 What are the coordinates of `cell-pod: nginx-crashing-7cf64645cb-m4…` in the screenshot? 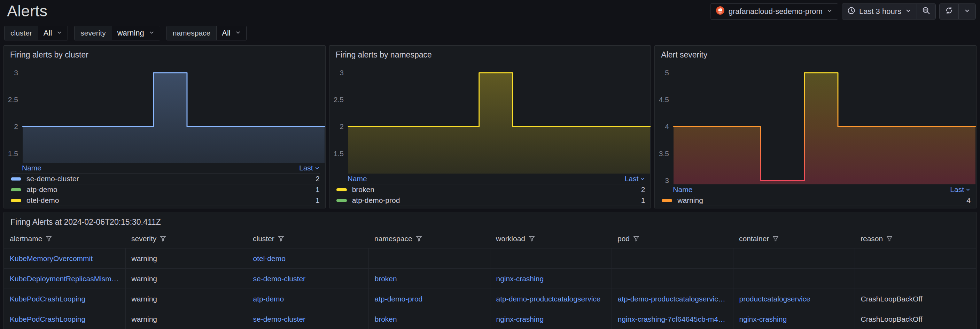 It's located at (672, 319).